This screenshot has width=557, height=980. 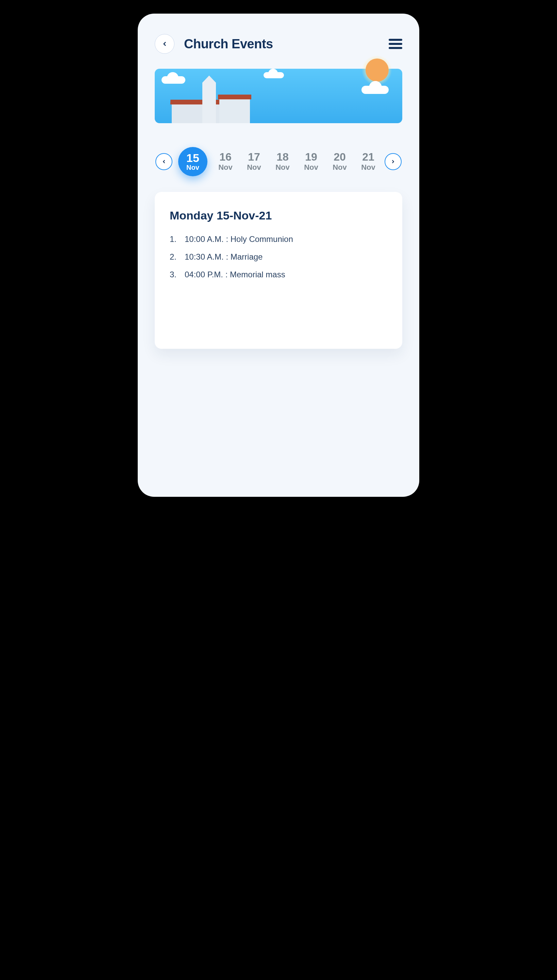 What do you see at coordinates (278, 44) in the screenshot?
I see `header: Church Events` at bounding box center [278, 44].